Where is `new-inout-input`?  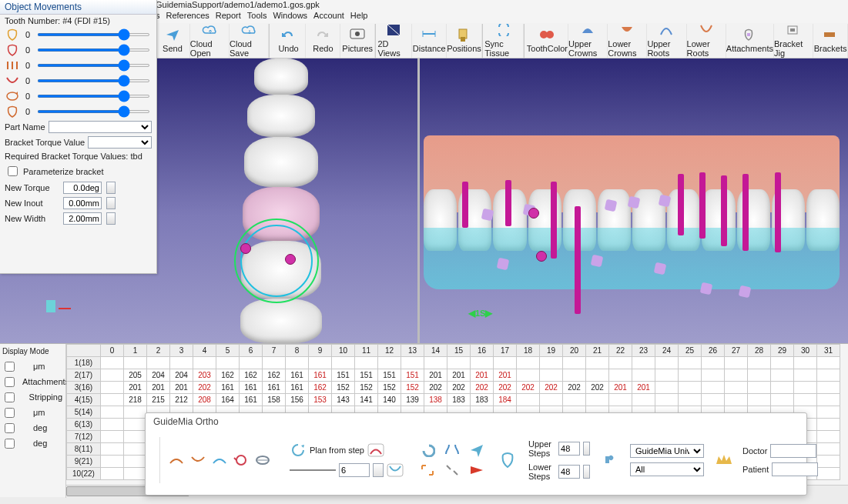
new-inout-input is located at coordinates (82, 203).